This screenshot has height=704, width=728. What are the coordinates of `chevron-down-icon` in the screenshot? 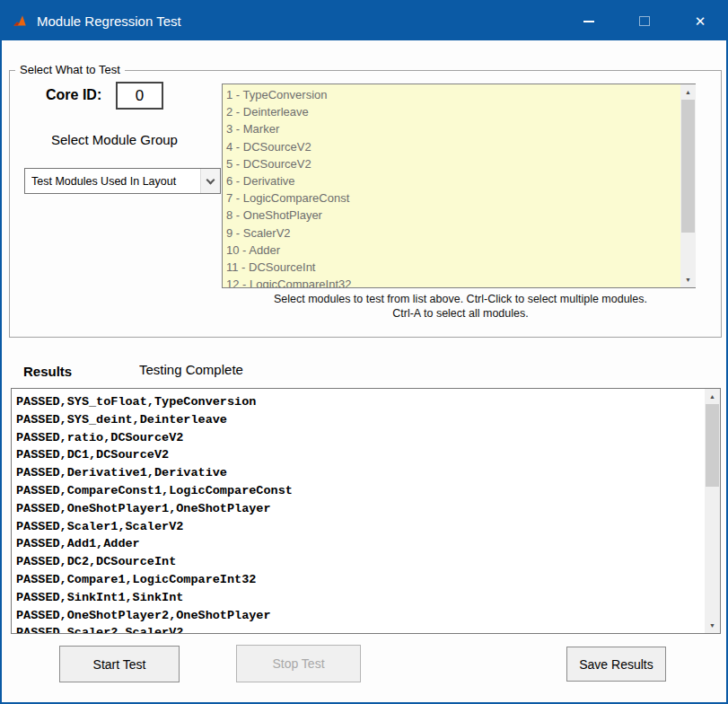 It's located at (211, 180).